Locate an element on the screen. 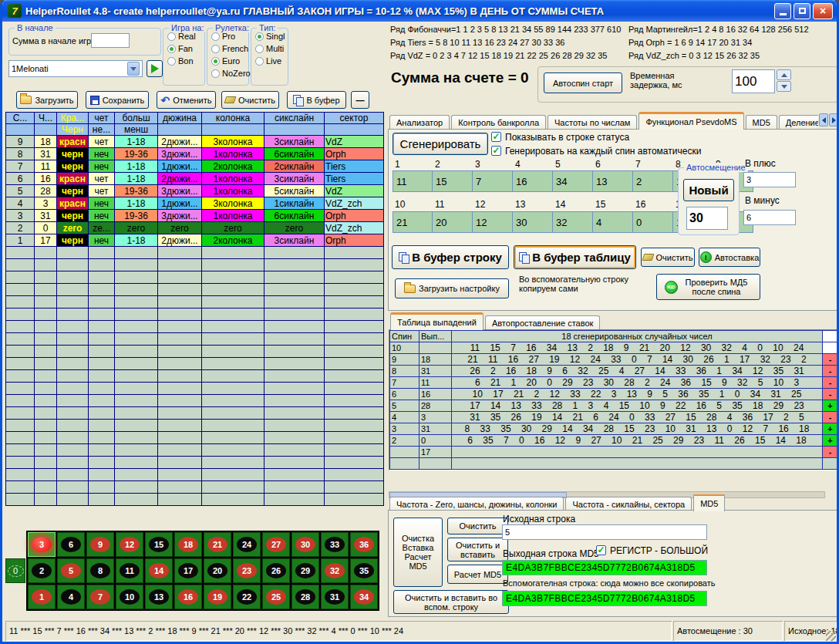 This screenshot has width=839, height=644. minimize-button is located at coordinates (783, 11).